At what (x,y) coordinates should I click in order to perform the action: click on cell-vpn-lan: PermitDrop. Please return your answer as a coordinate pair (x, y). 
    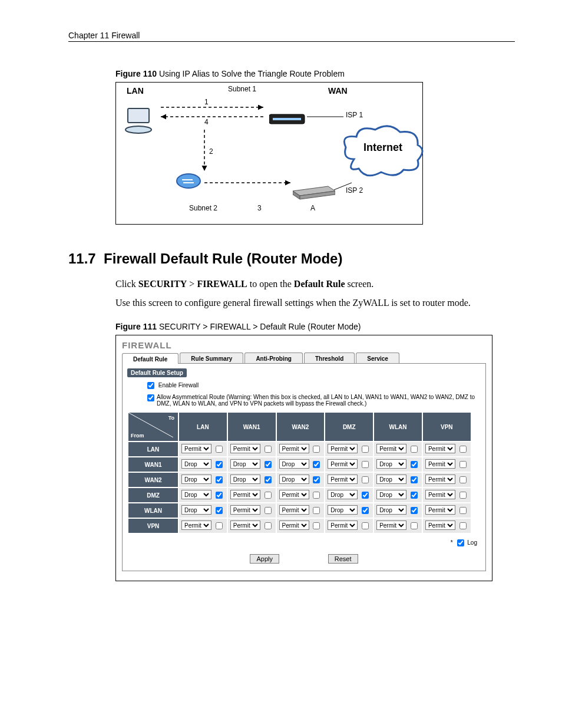
    Looking at the image, I should click on (203, 526).